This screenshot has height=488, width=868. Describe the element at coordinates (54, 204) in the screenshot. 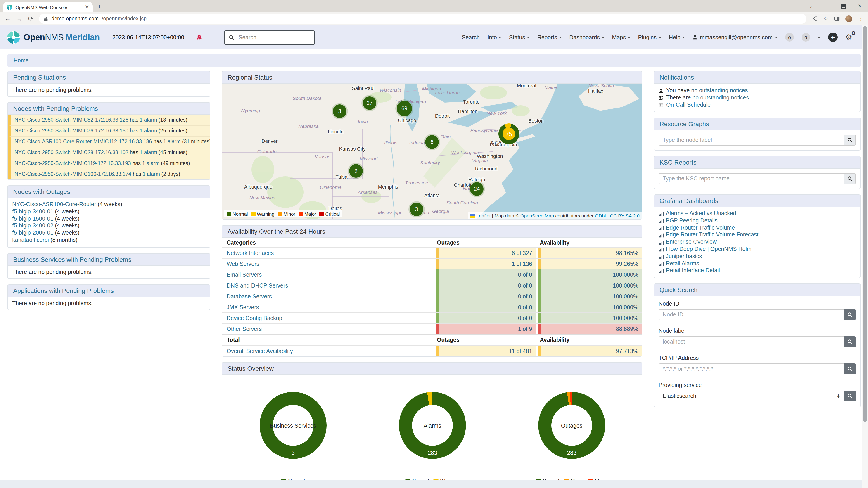

I see `node-link: NYC-Cisco-ASR100-Core-Router` at that location.